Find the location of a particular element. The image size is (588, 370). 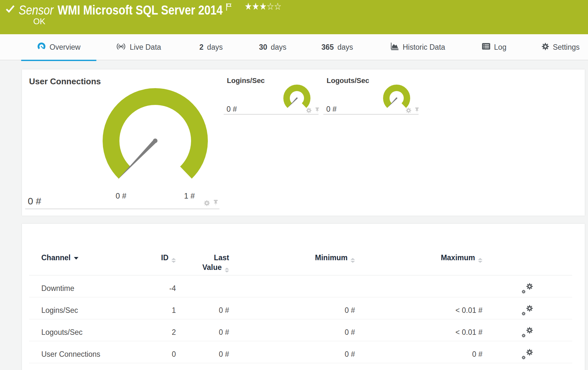

tab-log-label: Log is located at coordinates (500, 47).